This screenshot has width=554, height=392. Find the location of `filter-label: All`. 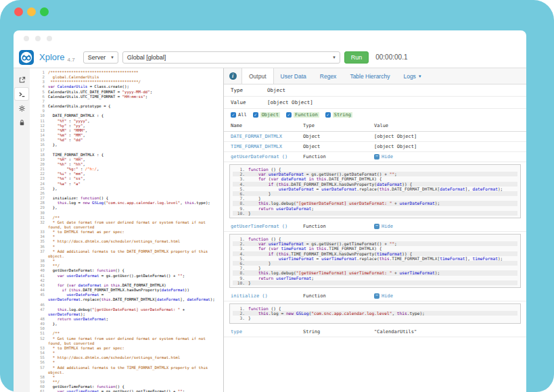

filter-label: All is located at coordinates (242, 115).